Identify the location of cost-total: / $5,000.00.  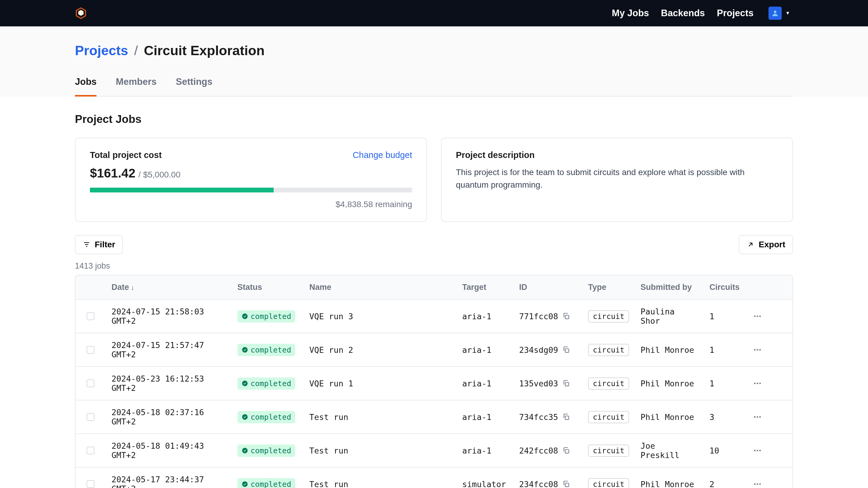
(159, 175).